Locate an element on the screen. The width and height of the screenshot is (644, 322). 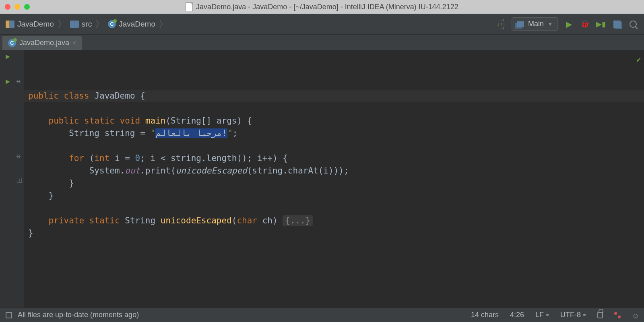
close-tab-button: × is located at coordinates (74, 43).